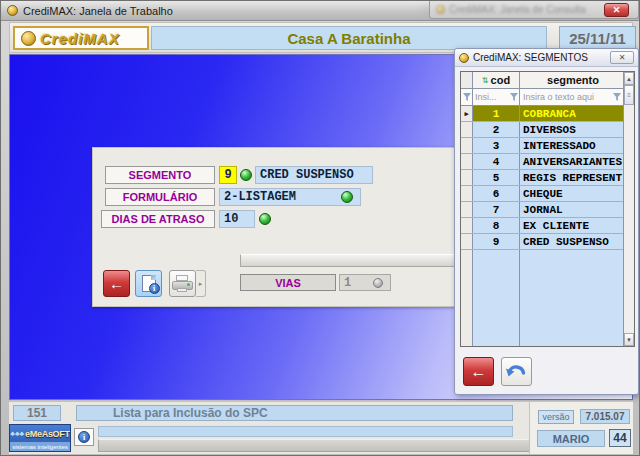 The height and width of the screenshot is (456, 640). What do you see at coordinates (496, 226) in the screenshot?
I see `cod-cell: 8` at bounding box center [496, 226].